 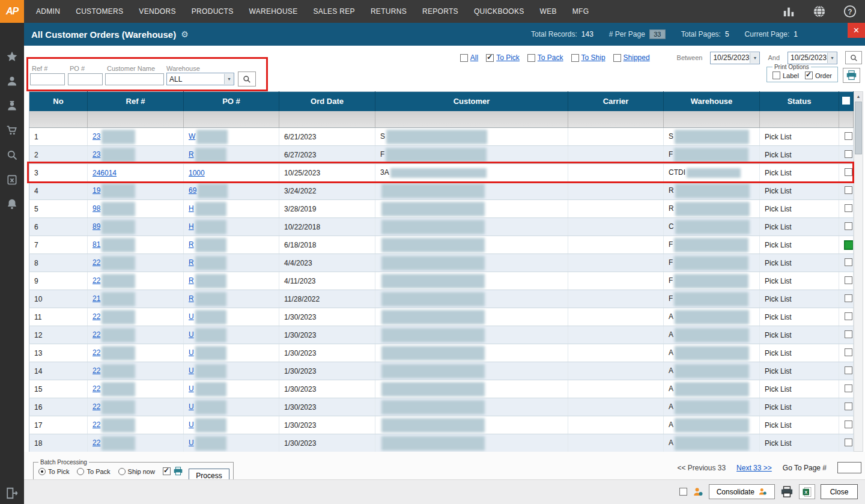 I want to click on orders-cart-icon, so click(x=12, y=130).